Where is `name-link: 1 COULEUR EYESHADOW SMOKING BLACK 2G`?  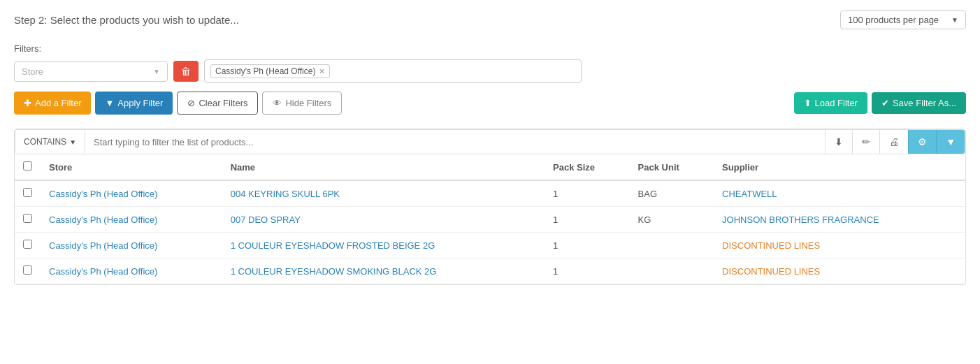 name-link: 1 COULEUR EYESHADOW SMOKING BLACK 2G is located at coordinates (334, 271).